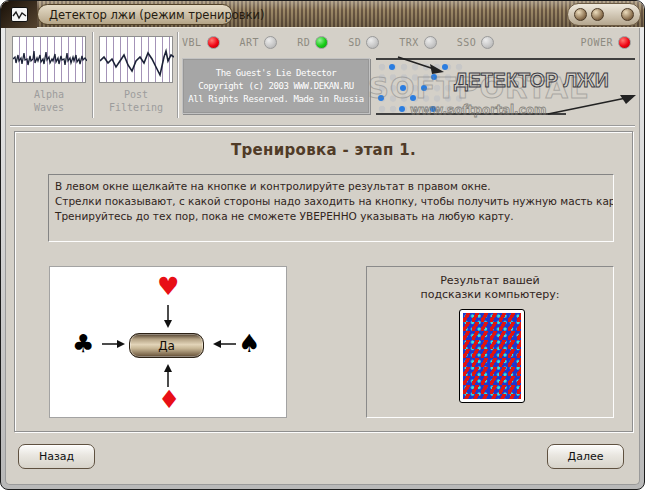 This screenshot has height=490, width=645. Describe the element at coordinates (331, 186) in the screenshot. I see `instruction-line: В левом окне щелкайте на кнопке и контро…` at that location.